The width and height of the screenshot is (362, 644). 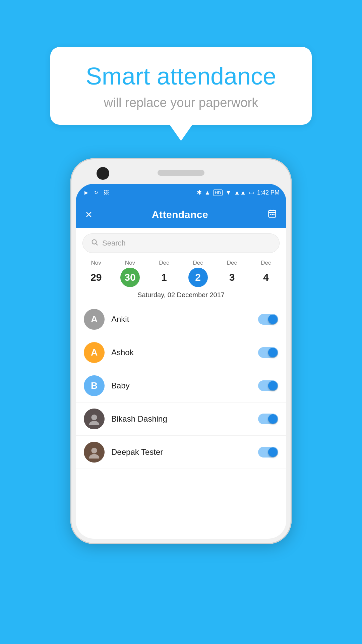 What do you see at coordinates (86, 193) in the screenshot?
I see `youtube-icon: ▶` at bounding box center [86, 193].